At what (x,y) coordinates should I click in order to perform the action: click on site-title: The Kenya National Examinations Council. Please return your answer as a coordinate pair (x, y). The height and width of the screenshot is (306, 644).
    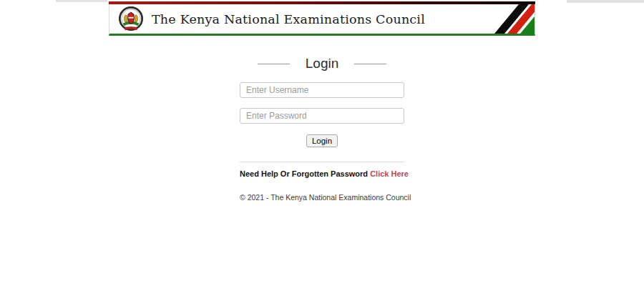
    Looking at the image, I should click on (288, 19).